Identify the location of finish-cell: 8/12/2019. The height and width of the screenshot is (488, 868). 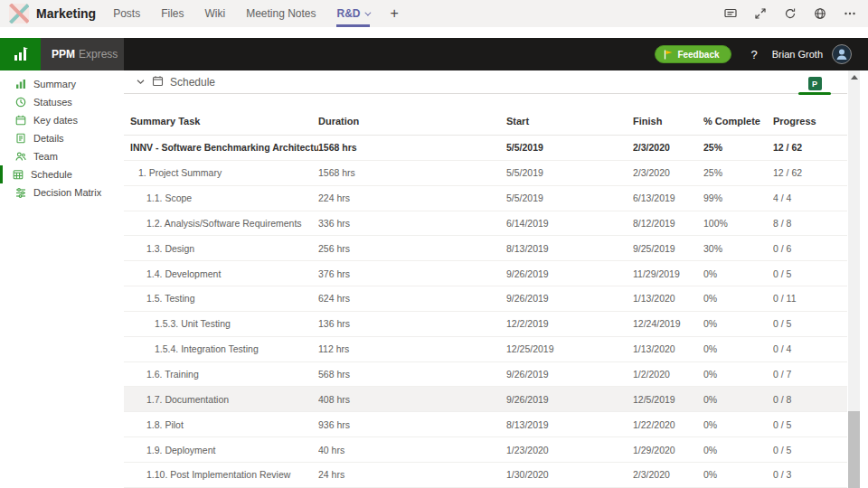
(668, 223).